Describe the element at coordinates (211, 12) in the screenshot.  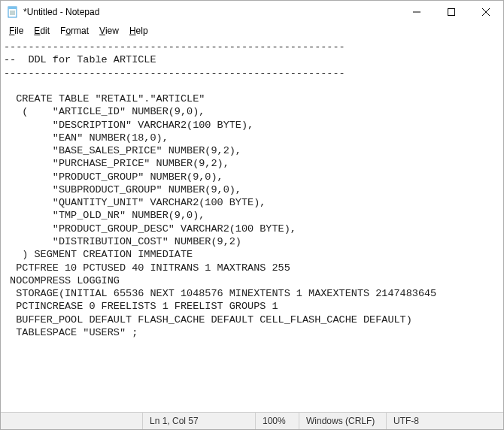
I see `window-title: *Untitled - Notepad` at that location.